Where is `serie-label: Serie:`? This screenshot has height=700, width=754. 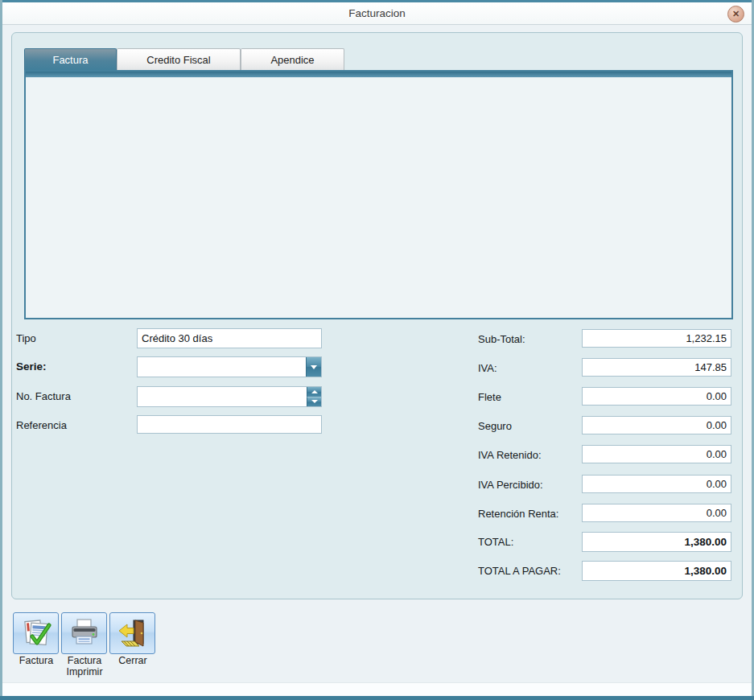 serie-label: Serie: is located at coordinates (31, 367).